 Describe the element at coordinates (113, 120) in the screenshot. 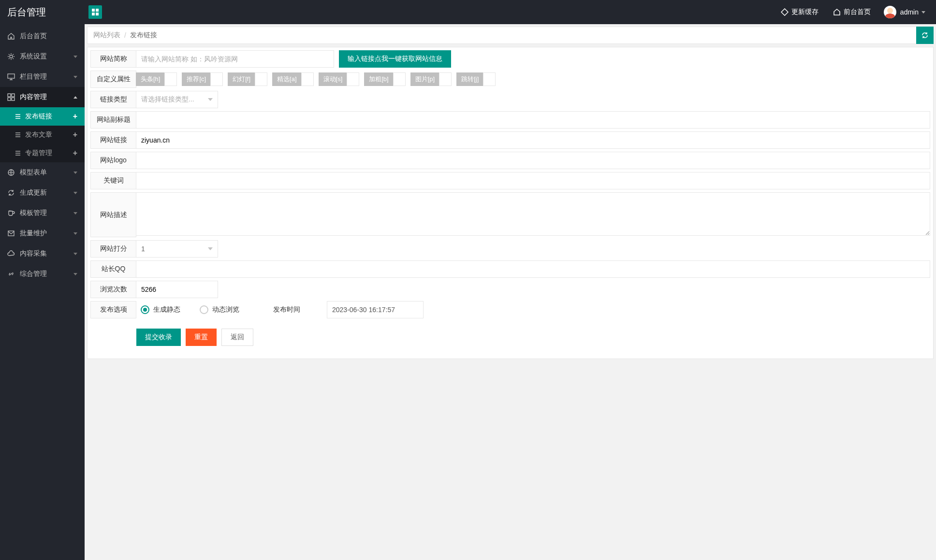

I see `label-subtitle: 网站副标题` at that location.